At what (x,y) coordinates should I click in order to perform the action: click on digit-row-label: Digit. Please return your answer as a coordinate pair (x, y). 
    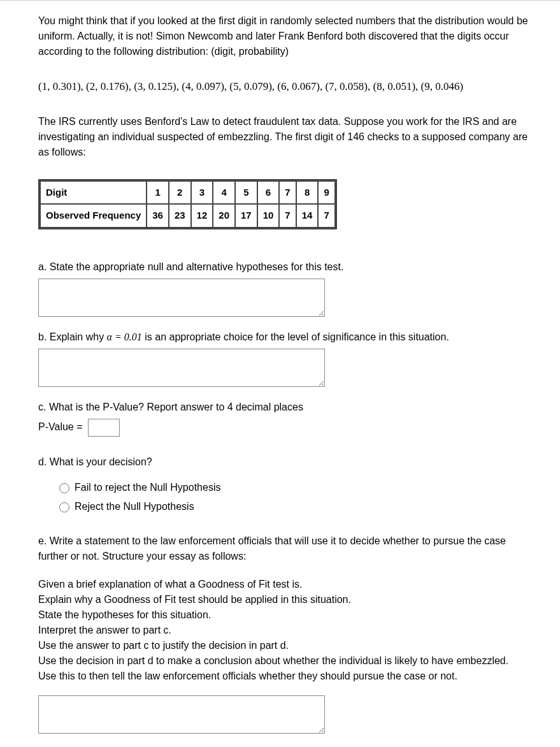
    Looking at the image, I should click on (93, 192).